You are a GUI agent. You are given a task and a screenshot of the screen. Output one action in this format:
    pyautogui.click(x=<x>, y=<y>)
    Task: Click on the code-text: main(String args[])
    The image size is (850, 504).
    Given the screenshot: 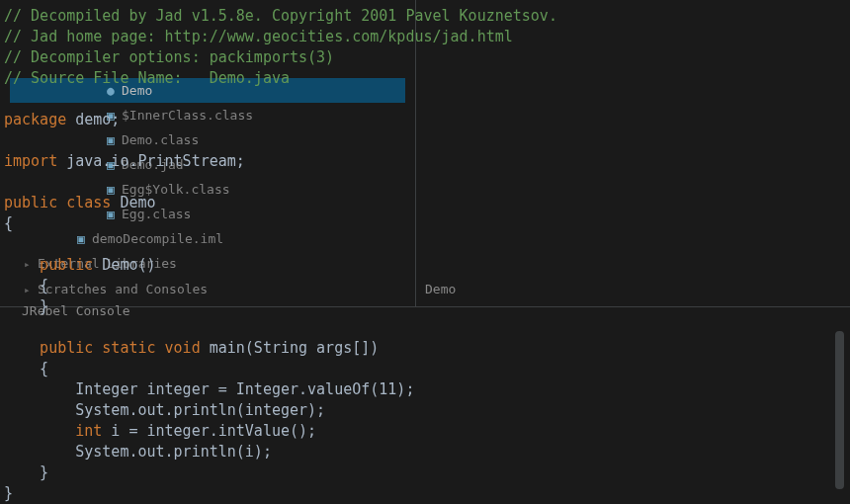 What is the action you would take?
    pyautogui.click(x=291, y=348)
    